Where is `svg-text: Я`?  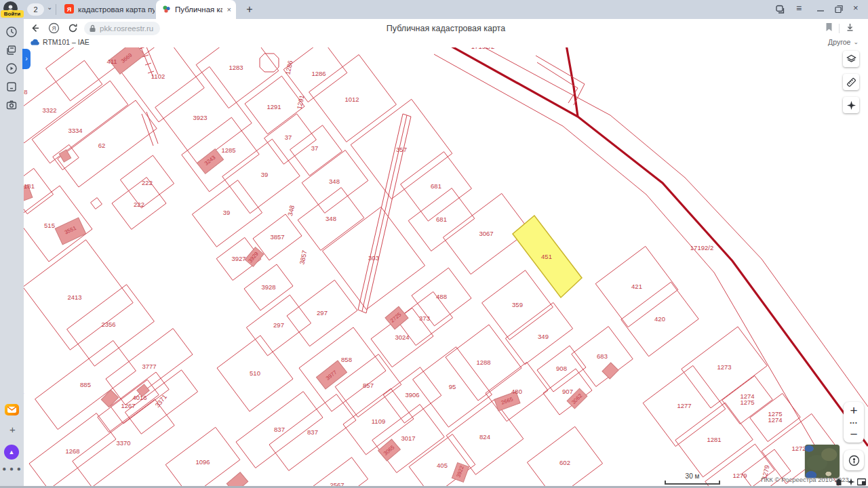
svg-text: Я is located at coordinates (54, 28).